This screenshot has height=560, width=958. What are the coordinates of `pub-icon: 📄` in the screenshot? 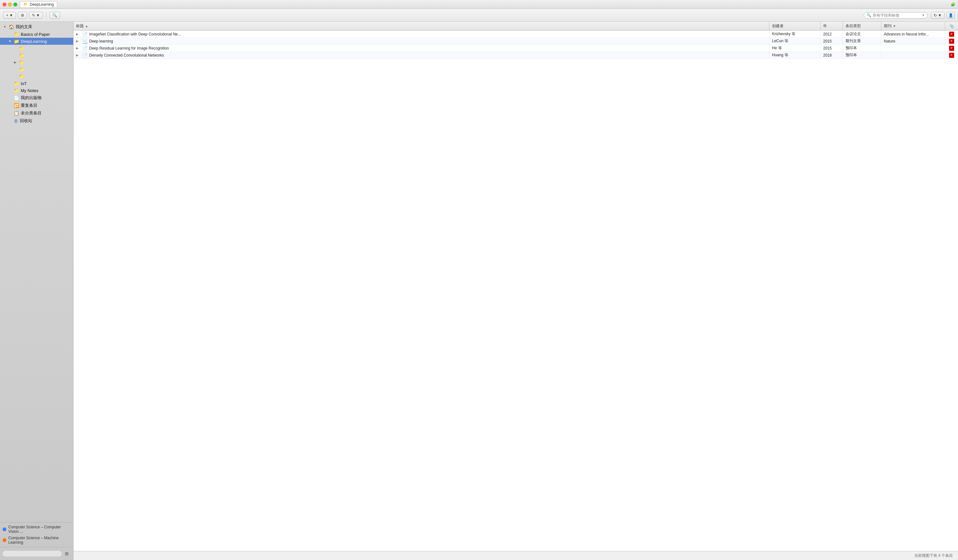 It's located at (16, 98).